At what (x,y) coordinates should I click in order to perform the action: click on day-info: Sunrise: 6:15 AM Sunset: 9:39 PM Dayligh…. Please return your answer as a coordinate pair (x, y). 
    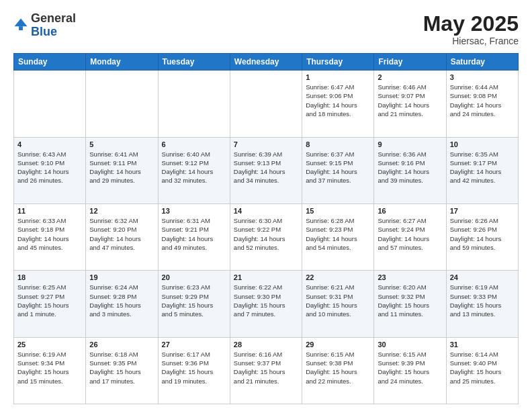
    Looking at the image, I should click on (410, 368).